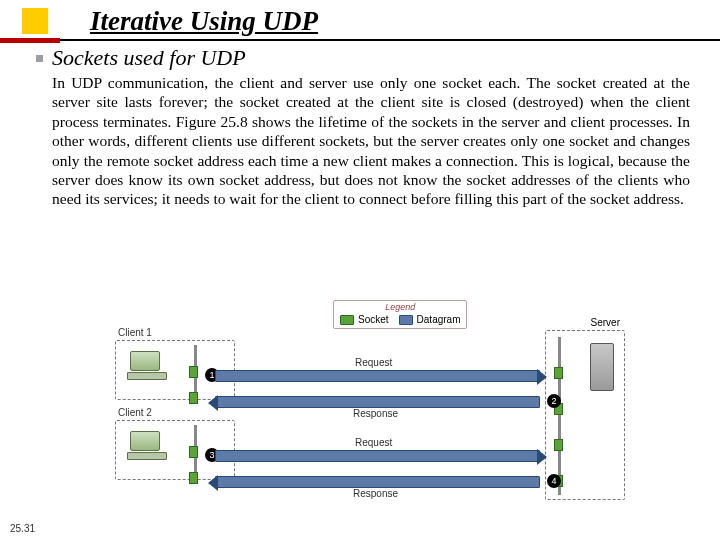  What do you see at coordinates (376, 414) in the screenshot?
I see `response-1-label: Response` at bounding box center [376, 414].